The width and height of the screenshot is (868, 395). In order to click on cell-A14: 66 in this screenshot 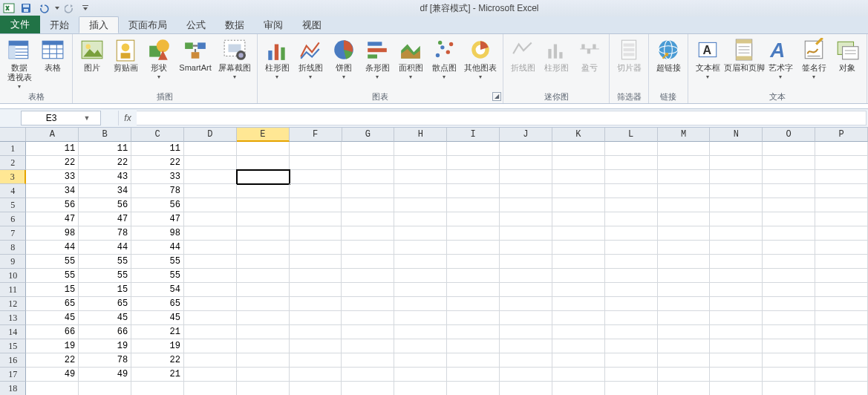, I will do `click(52, 333)`.